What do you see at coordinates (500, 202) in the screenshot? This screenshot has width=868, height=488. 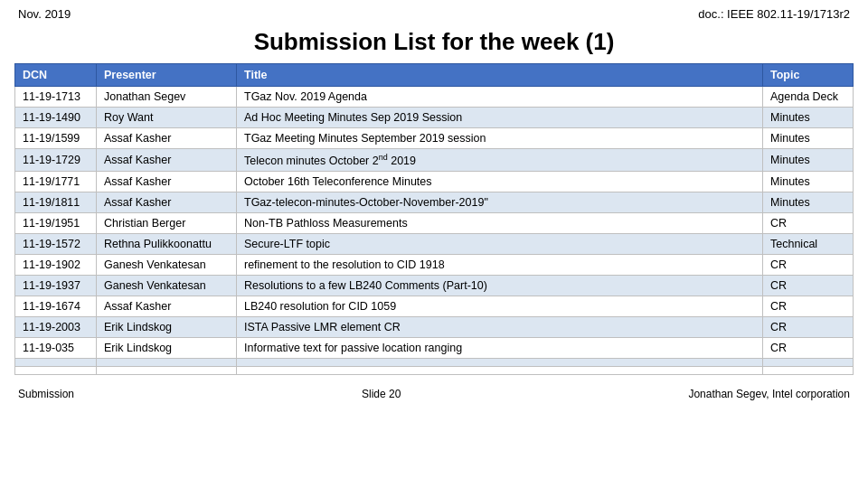 I see `cell-title: TGaz-telecon-minutes-October-November-20…` at bounding box center [500, 202].